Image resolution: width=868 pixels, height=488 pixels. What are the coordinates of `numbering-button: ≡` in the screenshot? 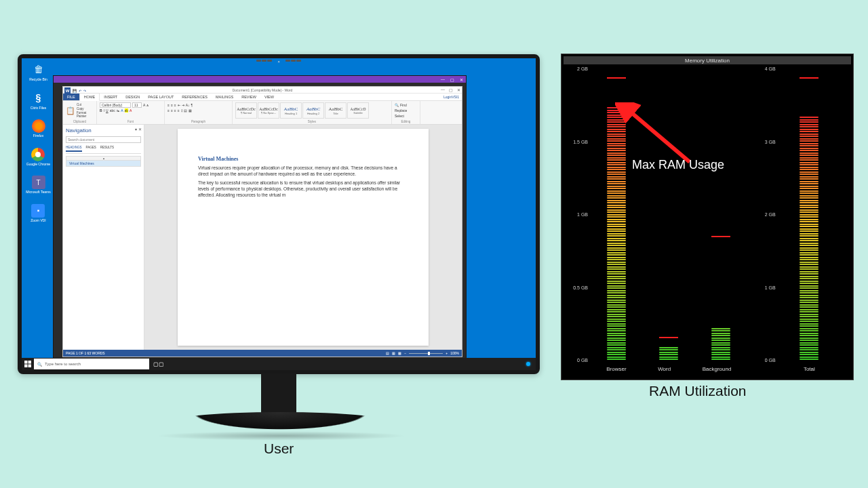 It's located at (172, 105).